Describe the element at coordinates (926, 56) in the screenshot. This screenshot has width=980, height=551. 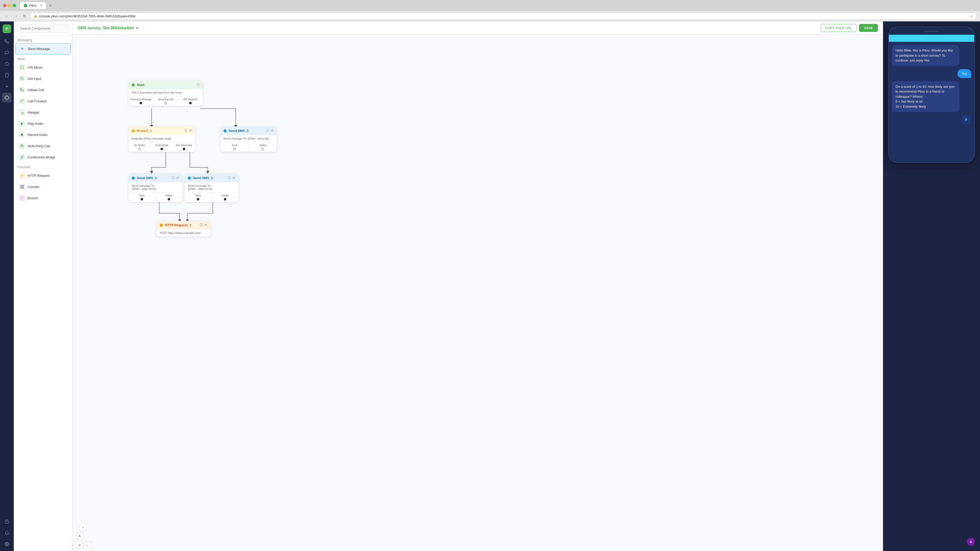
I see `chat-message-1: Hello Mike, this is Plivo. Would you lik…` at that location.